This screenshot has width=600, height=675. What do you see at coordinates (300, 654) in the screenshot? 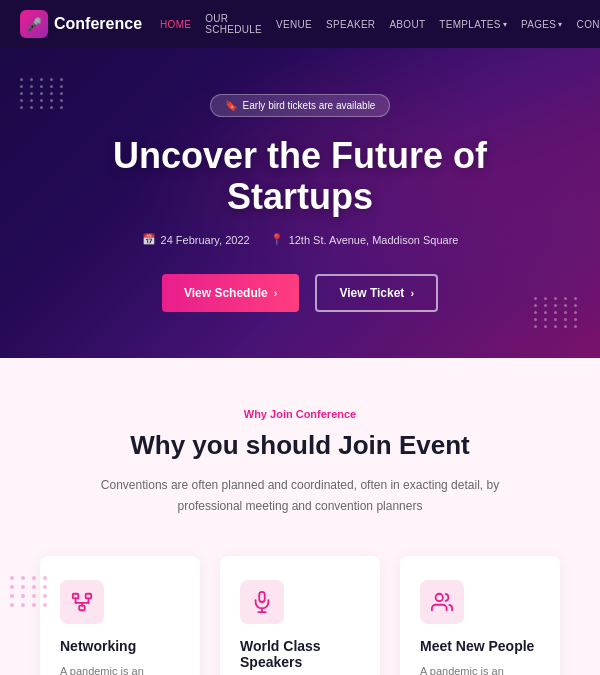
I see `feature-title-speakers: World Class Speakers` at bounding box center [300, 654].